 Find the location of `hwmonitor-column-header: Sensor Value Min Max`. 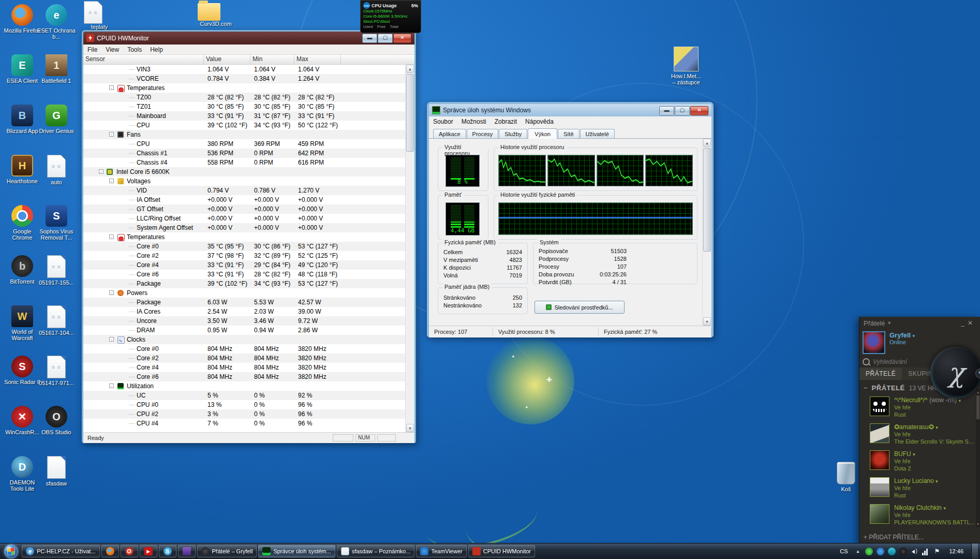

hwmonitor-column-header: Sensor Value Min Max is located at coordinates (249, 60).